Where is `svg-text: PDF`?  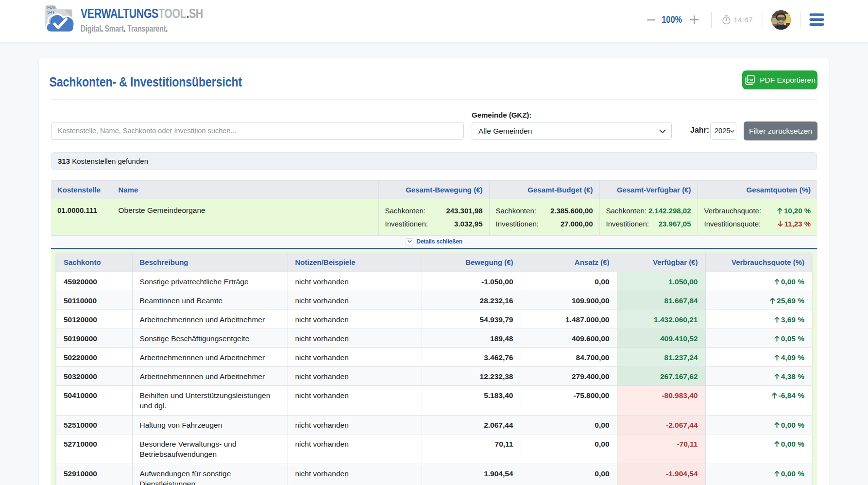
svg-text: PDF is located at coordinates (751, 79).